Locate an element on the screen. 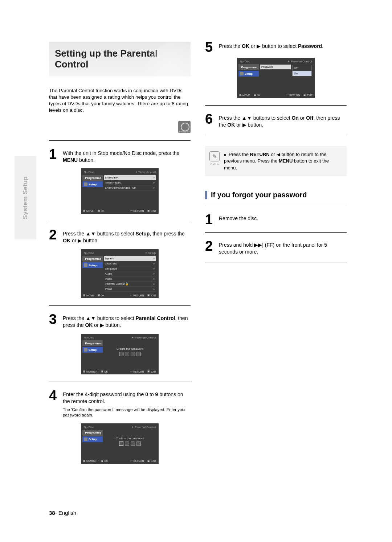  text: With the unit in Stop mode/No Disc mode,… is located at coordinates (121, 153).